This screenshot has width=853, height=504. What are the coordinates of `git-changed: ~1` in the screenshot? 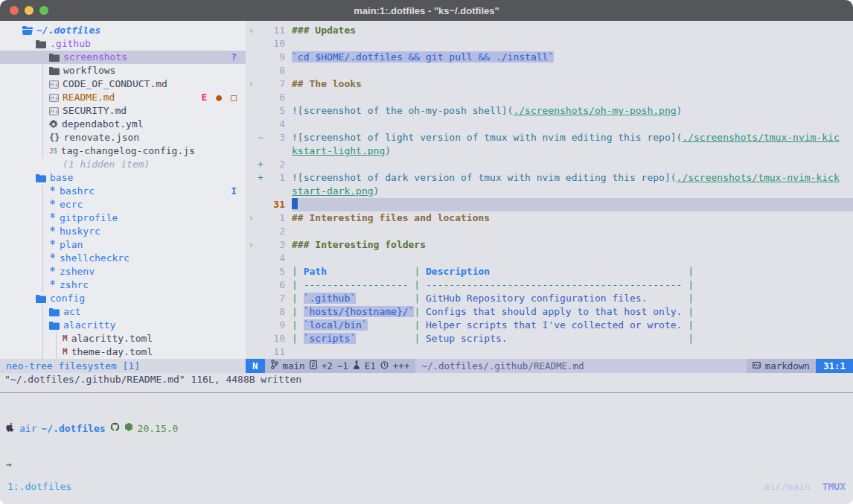 It's located at (342, 366).